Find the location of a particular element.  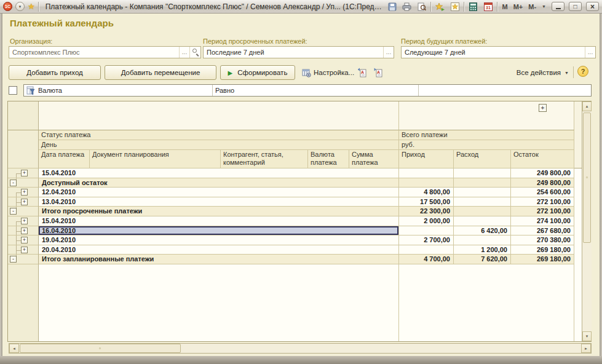

overdue-period-field: Последние 7 дней ... is located at coordinates (299, 52).